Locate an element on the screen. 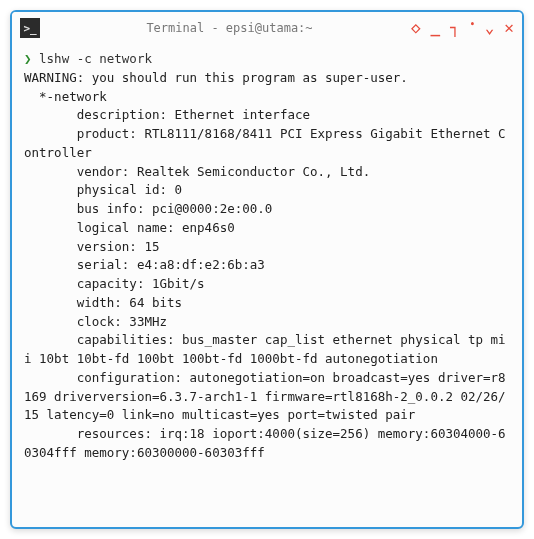 The height and width of the screenshot is (539, 534). minimize-button: _ is located at coordinates (436, 28).